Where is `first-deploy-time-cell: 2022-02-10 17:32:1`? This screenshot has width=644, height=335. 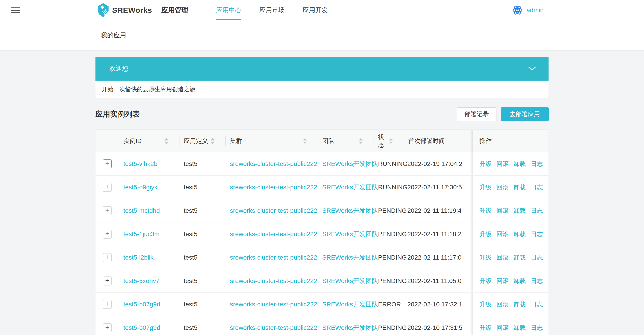
first-deploy-time-cell: 2022-02-10 17:32:1 is located at coordinates (438, 304).